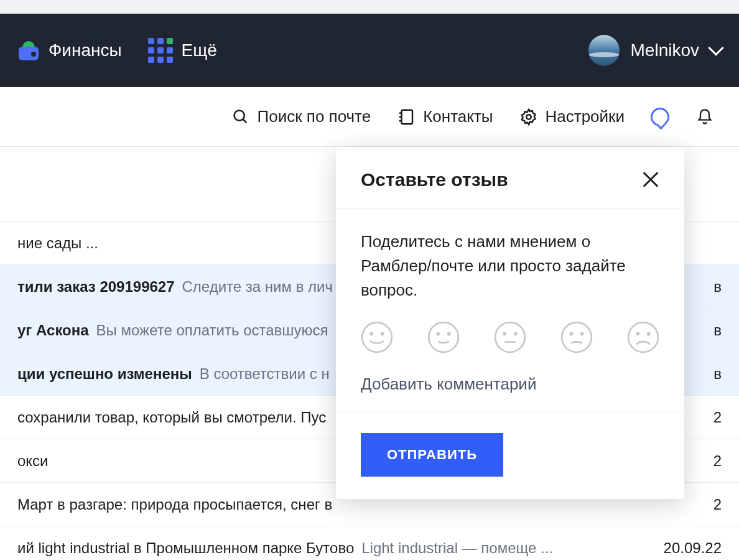  Describe the element at coordinates (660, 117) in the screenshot. I see `feedback-icon` at that location.